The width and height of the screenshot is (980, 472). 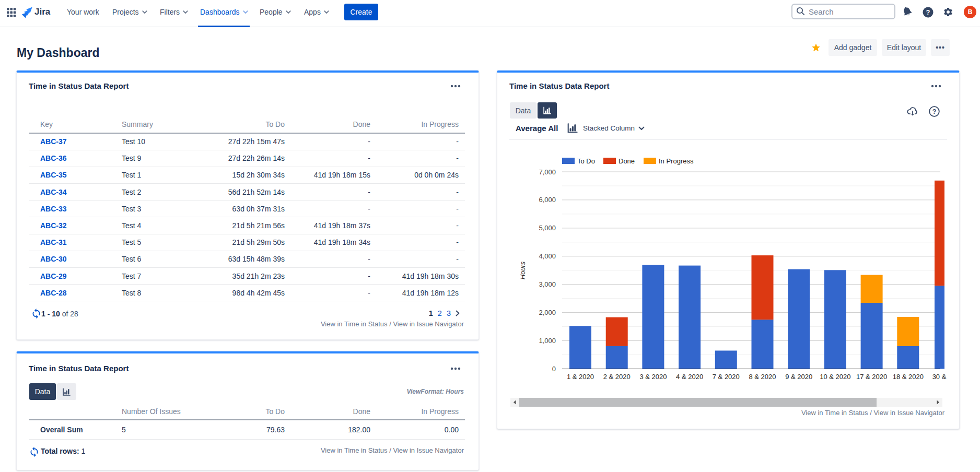 I want to click on svg-text: 3 & 2020, so click(x=653, y=377).